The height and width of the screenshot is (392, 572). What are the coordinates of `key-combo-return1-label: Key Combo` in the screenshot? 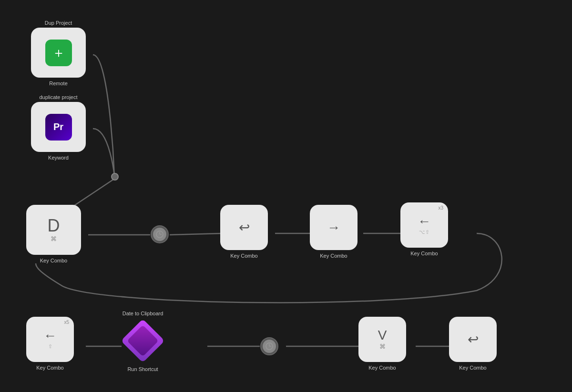 It's located at (244, 256).